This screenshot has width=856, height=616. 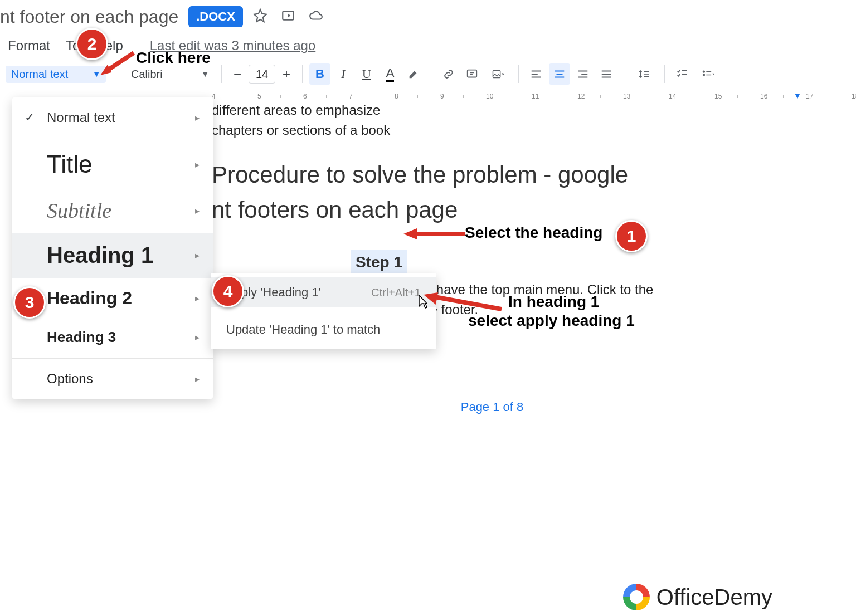 What do you see at coordinates (343, 74) in the screenshot?
I see `italic-button: I` at bounding box center [343, 74].